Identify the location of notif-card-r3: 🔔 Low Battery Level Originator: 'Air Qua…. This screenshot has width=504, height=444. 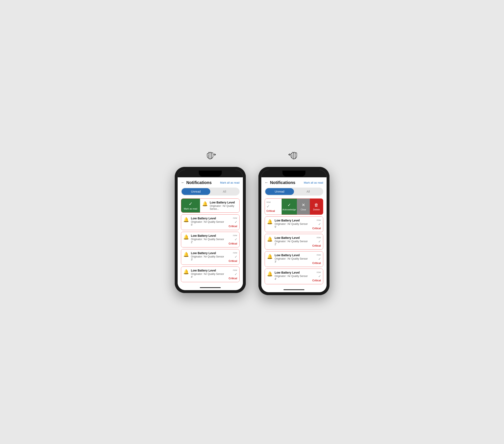
(294, 276).